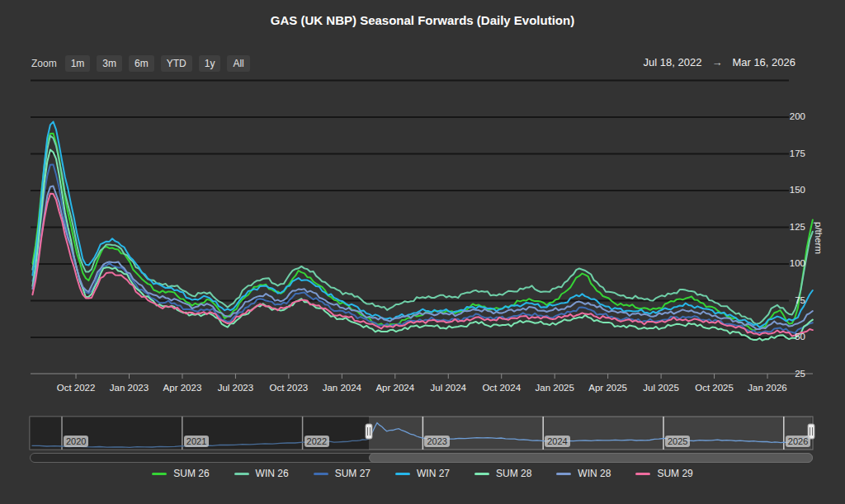 The image size is (845, 504). What do you see at coordinates (433, 473) in the screenshot?
I see `legend-label: WIN 27` at bounding box center [433, 473].